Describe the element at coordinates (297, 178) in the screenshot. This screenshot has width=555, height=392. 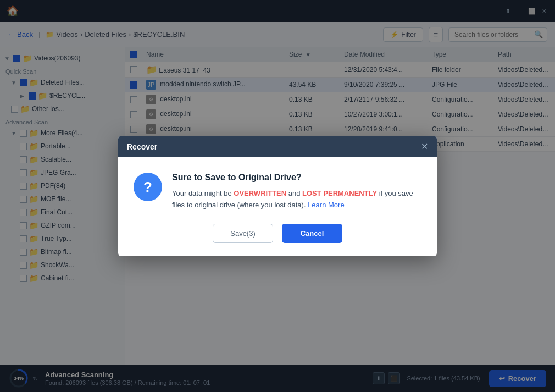
I see `modal-heading: Sure to Save to Original Drive?` at that location.